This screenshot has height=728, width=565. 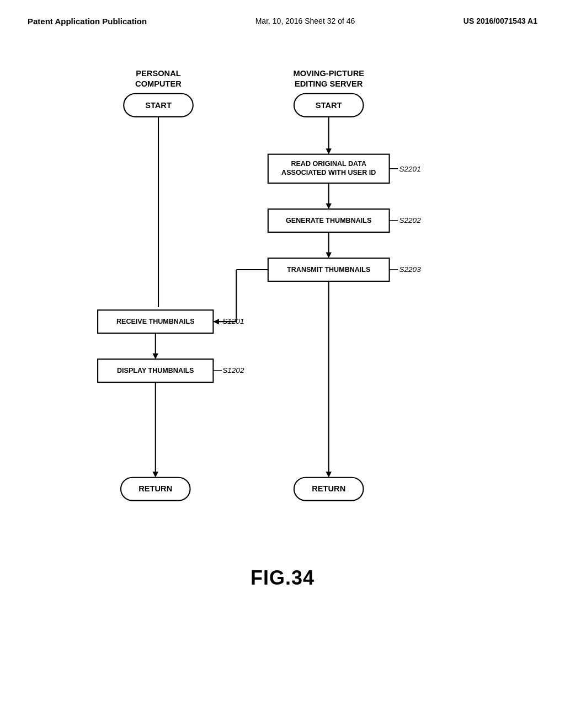 What do you see at coordinates (306, 21) in the screenshot?
I see `header-center: Mar. 10, 2016 Sheet 32 of 46` at bounding box center [306, 21].